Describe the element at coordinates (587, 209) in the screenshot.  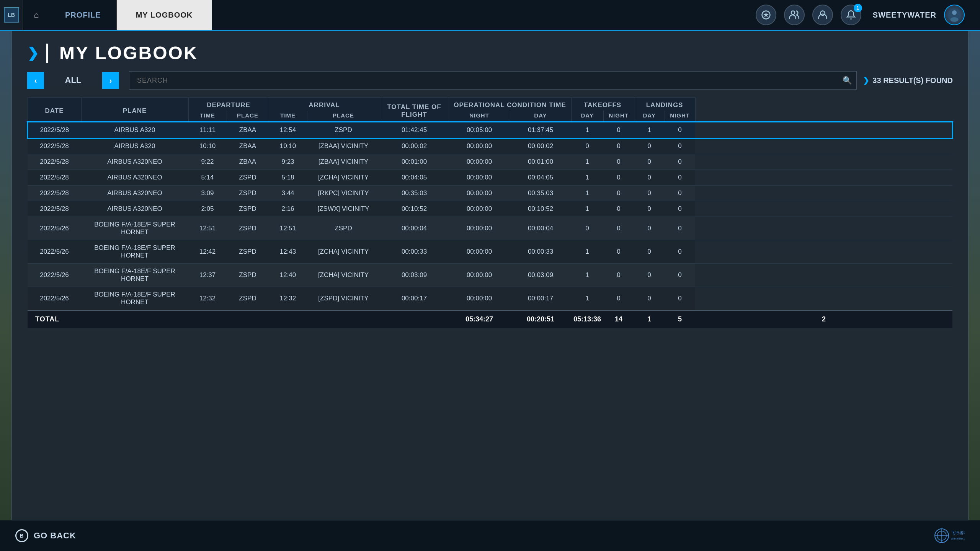
I see `cell-to-day: 1` at that location.